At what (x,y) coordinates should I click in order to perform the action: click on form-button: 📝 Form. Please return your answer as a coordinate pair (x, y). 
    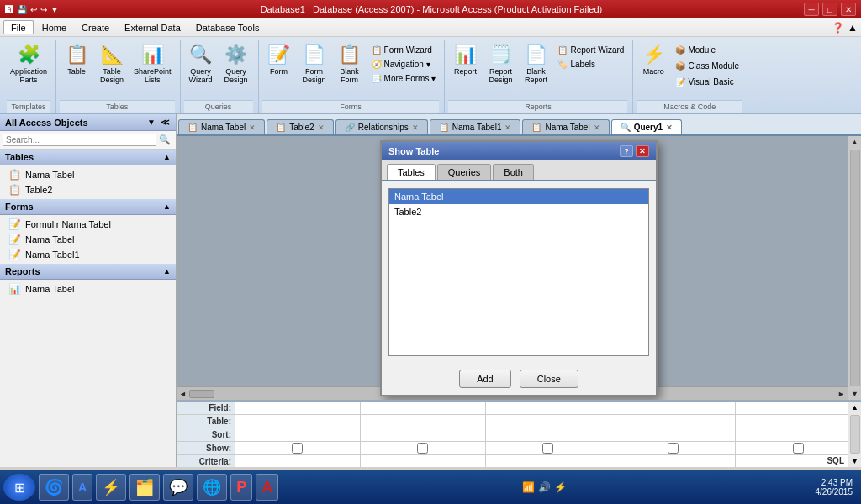
    Looking at the image, I should click on (279, 60).